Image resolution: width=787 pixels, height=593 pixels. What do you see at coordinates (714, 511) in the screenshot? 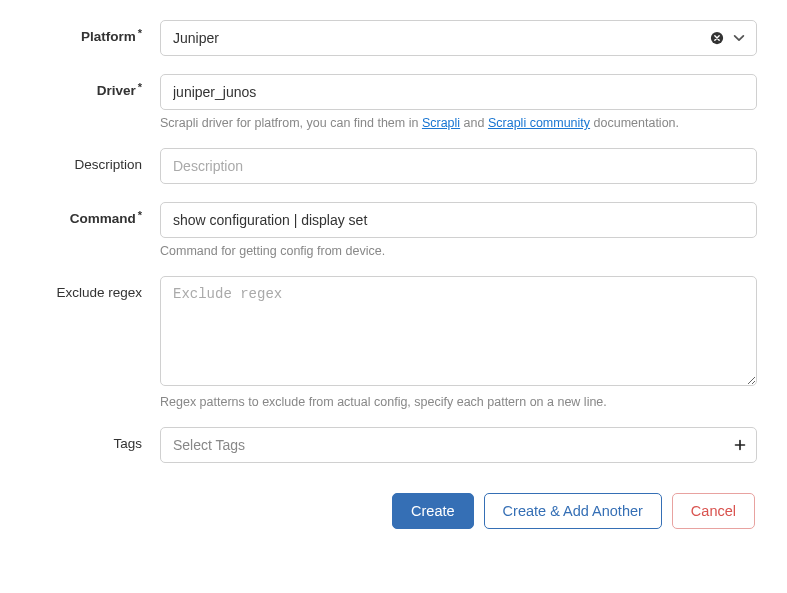
I see `cancel-button: Cancel` at bounding box center [714, 511].